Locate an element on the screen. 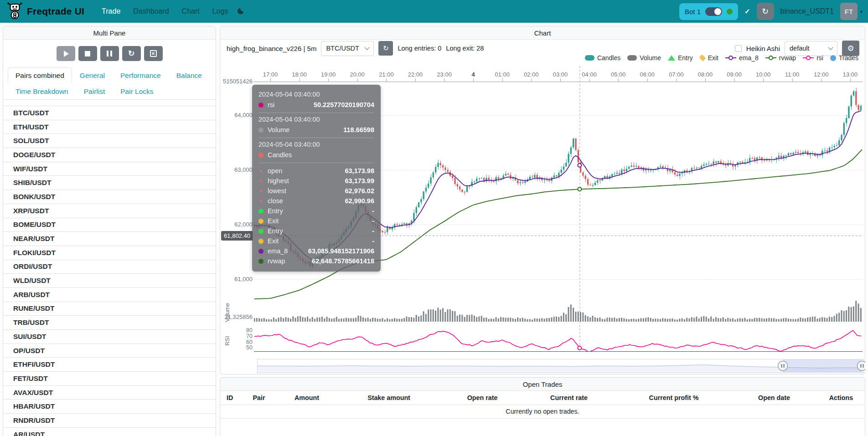 The height and width of the screenshot is (436, 868). column-header-pair: Pair is located at coordinates (259, 398).